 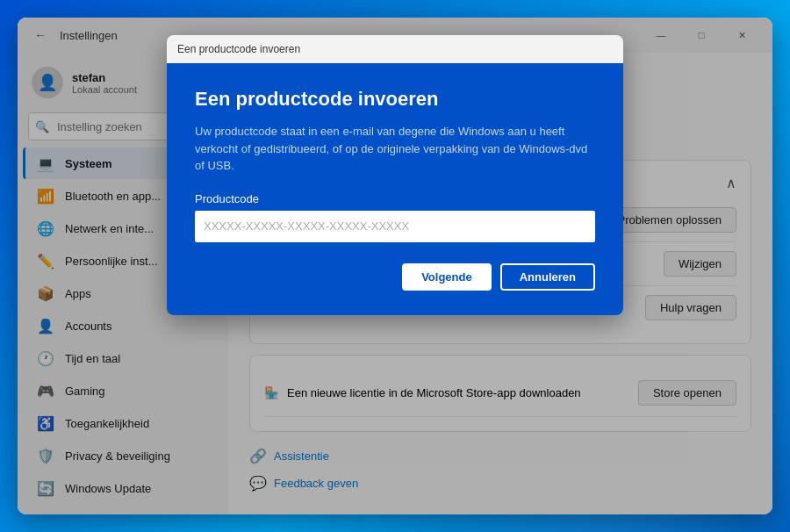 I want to click on cancel-button: Annuleren, so click(x=548, y=277).